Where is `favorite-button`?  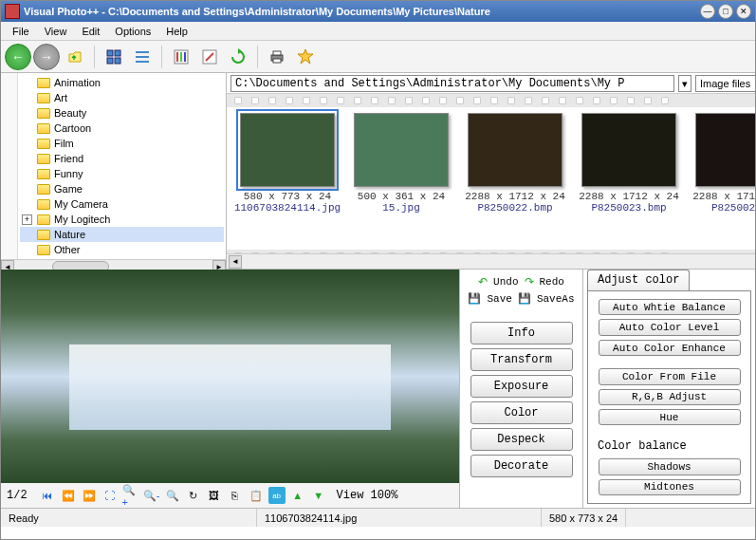
favorite-button is located at coordinates (305, 57).